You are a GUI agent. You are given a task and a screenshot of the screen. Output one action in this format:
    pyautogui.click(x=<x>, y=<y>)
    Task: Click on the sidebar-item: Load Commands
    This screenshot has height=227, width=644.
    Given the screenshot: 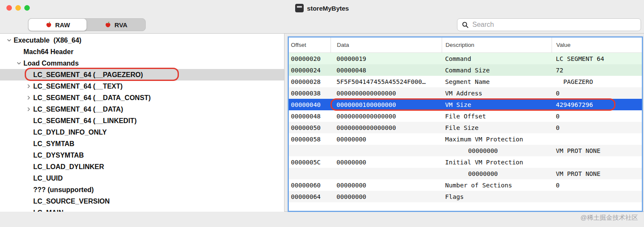 What is the action you would take?
    pyautogui.click(x=142, y=63)
    